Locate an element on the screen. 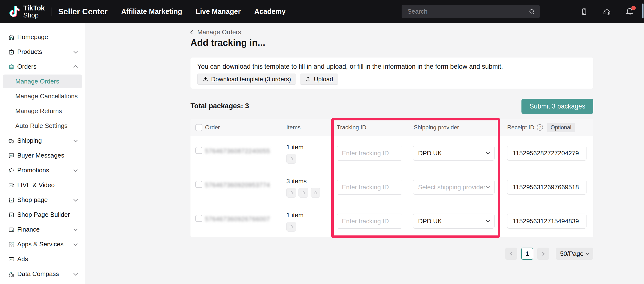 The image size is (644, 284). topbar: TikTok Shop Seller Center Affiliate Mark… is located at coordinates (322, 12).